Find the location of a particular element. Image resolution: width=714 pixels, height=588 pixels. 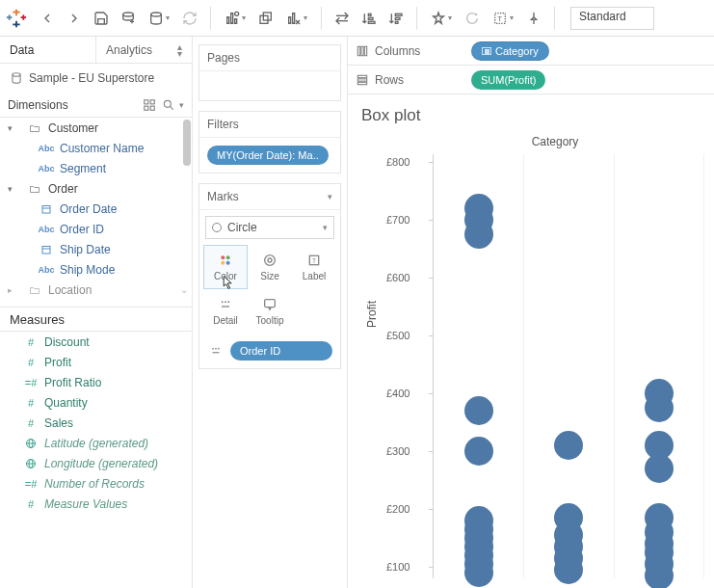

columns-shelf: Columns Category is located at coordinates (531, 51).